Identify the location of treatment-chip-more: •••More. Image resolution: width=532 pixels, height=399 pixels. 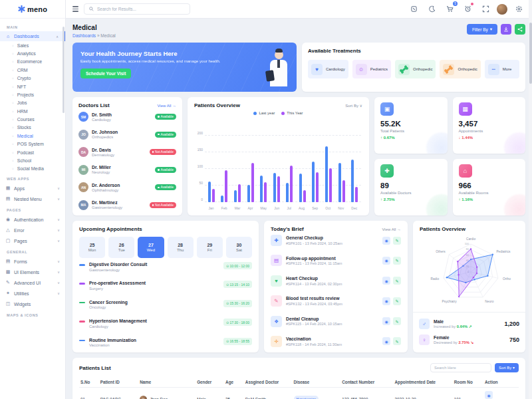
(502, 69).